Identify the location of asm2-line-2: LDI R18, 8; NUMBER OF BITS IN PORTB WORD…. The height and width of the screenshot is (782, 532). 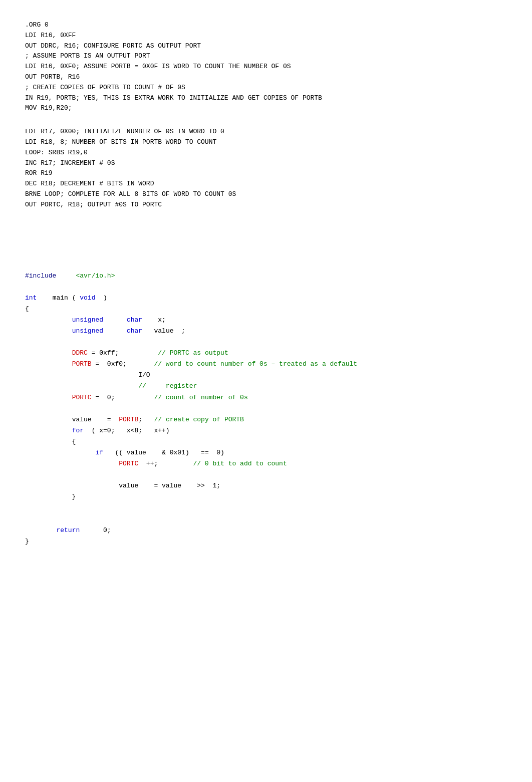
(121, 142).